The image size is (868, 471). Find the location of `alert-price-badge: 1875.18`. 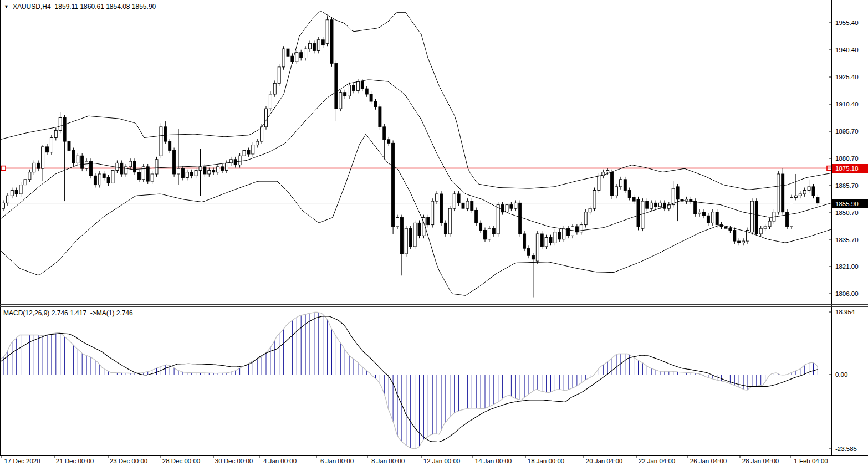

alert-price-badge: 1875.18 is located at coordinates (850, 168).